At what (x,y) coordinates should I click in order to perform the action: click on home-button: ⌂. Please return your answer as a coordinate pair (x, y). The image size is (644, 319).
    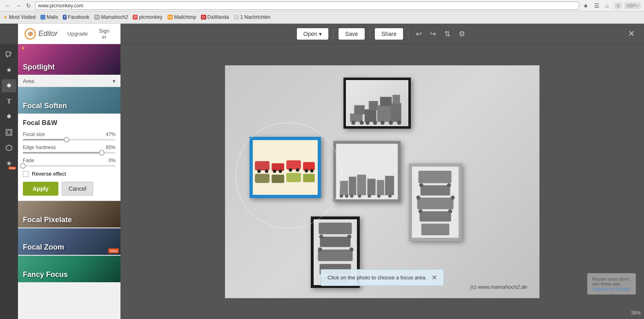
    Looking at the image, I should click on (607, 6).